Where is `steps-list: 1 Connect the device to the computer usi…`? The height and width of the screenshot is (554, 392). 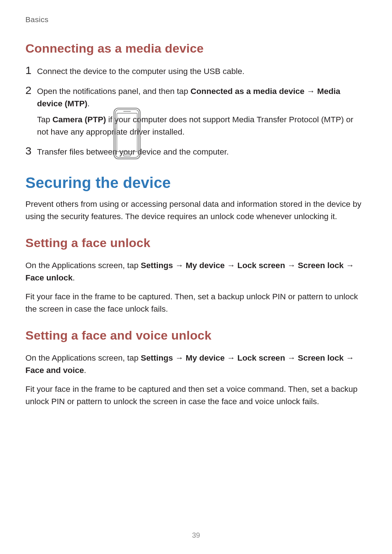 steps-list: 1 Connect the device to the computer usi… is located at coordinates (196, 112).